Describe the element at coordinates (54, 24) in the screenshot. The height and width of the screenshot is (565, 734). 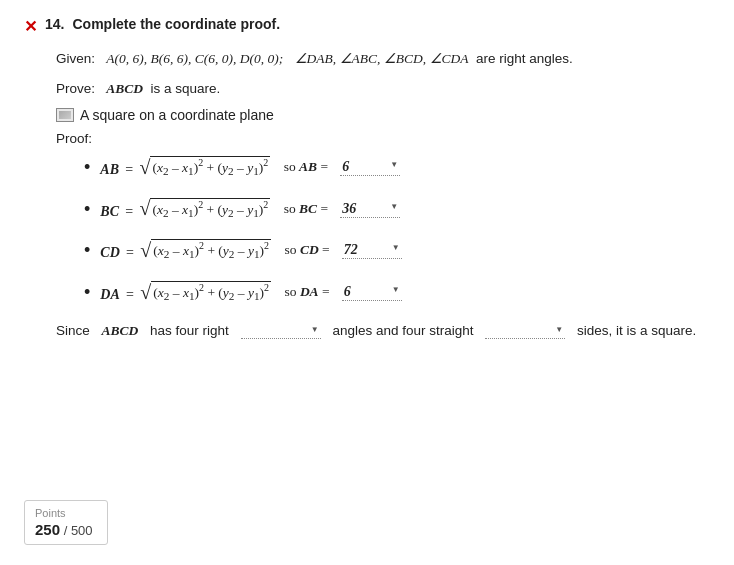
I see `question-number: 14.` at that location.